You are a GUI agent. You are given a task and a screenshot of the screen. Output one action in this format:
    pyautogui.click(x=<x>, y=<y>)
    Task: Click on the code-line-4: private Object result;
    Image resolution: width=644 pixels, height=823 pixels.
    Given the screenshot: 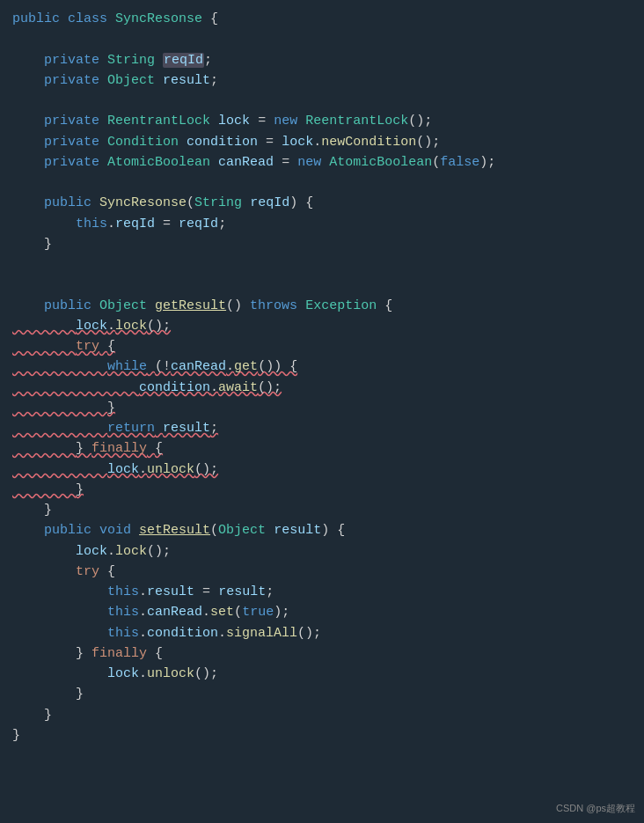 What is the action you would take?
    pyautogui.click(x=326, y=81)
    